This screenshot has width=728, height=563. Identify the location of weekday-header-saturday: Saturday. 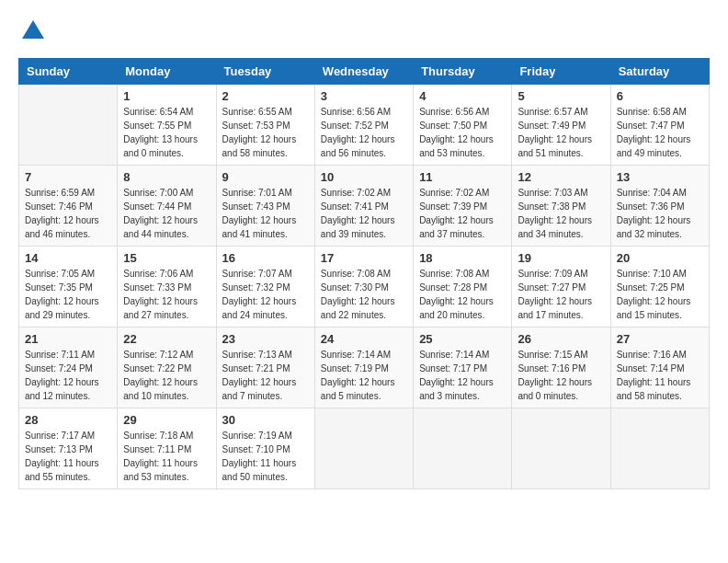
(660, 72).